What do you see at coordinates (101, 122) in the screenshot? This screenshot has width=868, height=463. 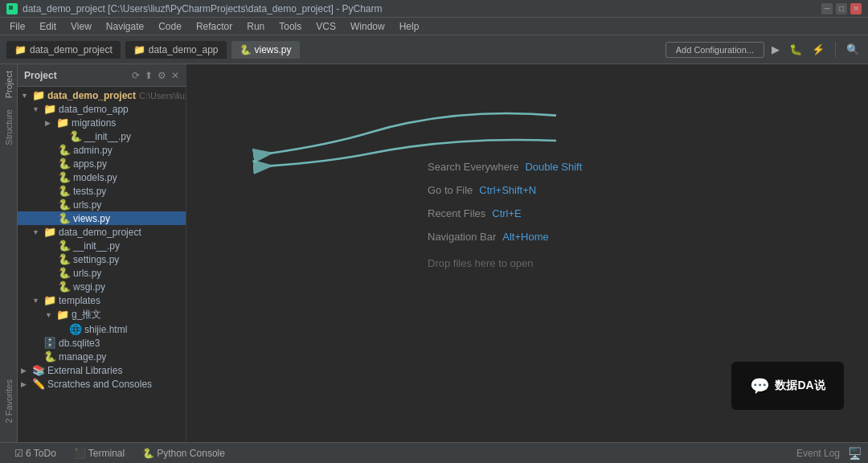 I see `tree-migrations: ▶ 📁 migrations` at bounding box center [101, 122].